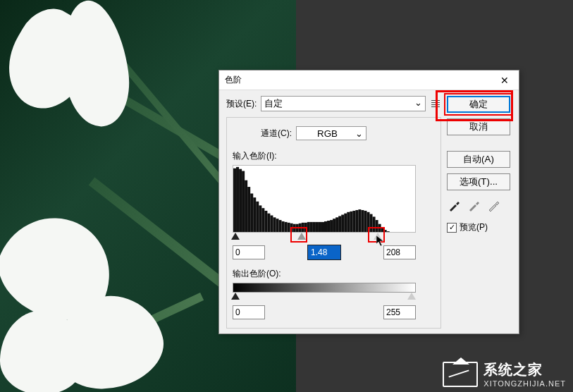 This screenshot has width=573, height=392. I want to click on eyedropper-row, so click(480, 205).